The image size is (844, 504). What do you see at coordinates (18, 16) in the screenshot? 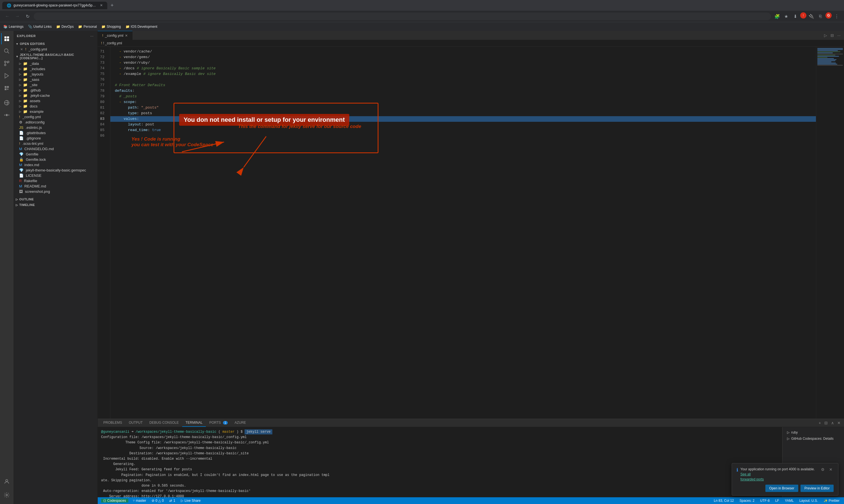
I see `forward-button: →` at bounding box center [18, 16].